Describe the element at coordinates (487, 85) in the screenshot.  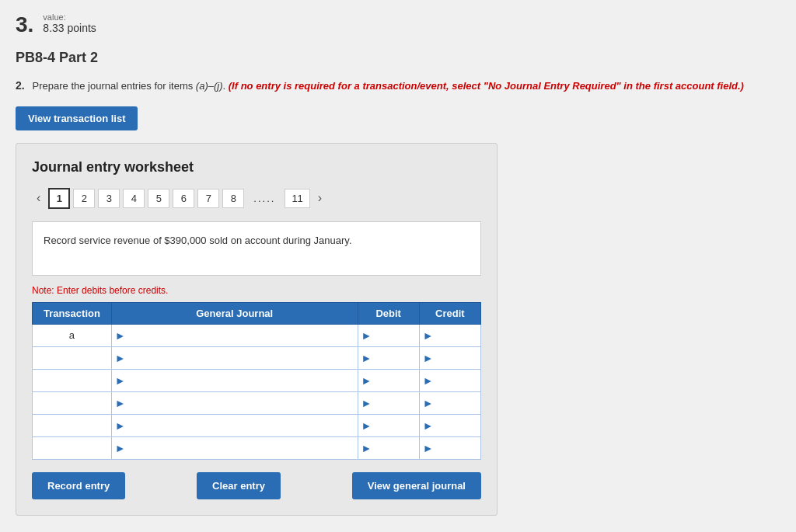
I see `instruction-highlight: (If no entry is required for a transacti…` at that location.